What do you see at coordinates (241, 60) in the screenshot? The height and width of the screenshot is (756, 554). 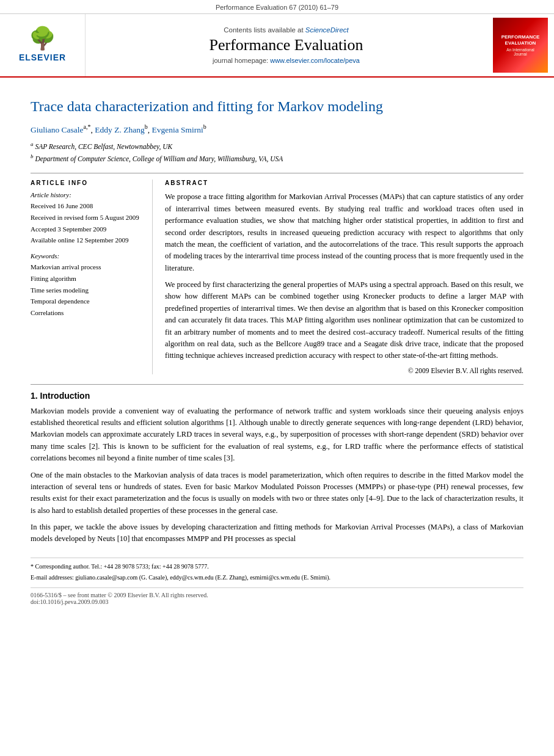 I see `homepage-label: journal homepage:` at bounding box center [241, 60].